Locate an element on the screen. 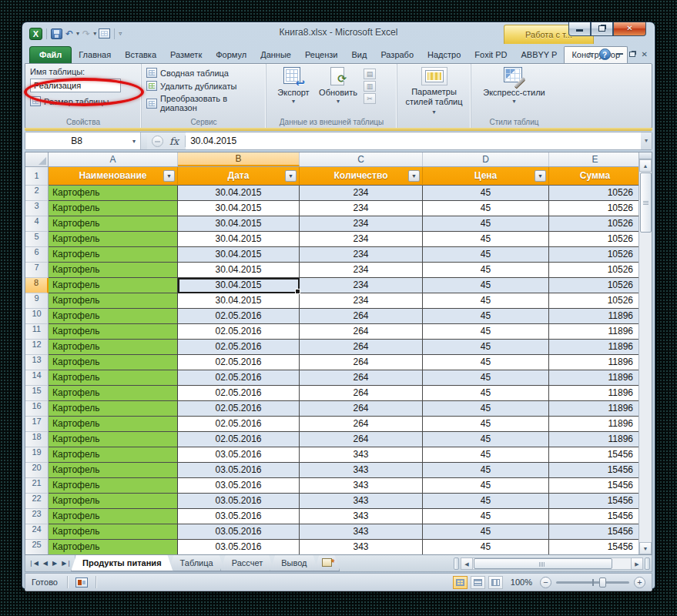 The image size is (677, 616). cell-B25: 03.05.2016 is located at coordinates (239, 547).